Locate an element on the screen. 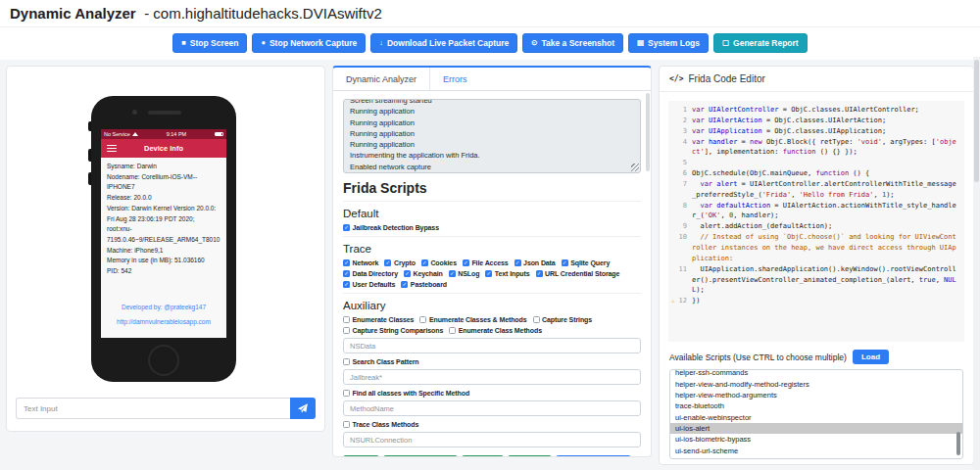 This screenshot has height=470, width=980. page-scrollbar is located at coordinates (976, 263).